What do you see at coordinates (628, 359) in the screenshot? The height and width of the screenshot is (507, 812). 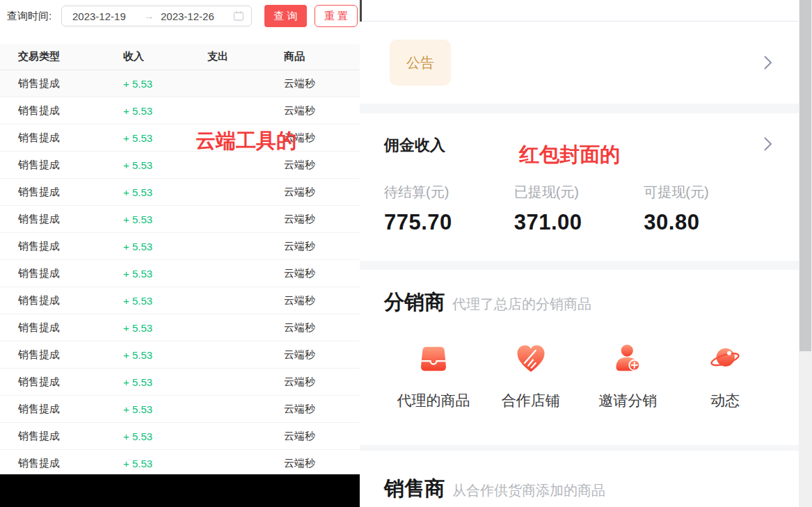 I see `add-user-icon` at bounding box center [628, 359].